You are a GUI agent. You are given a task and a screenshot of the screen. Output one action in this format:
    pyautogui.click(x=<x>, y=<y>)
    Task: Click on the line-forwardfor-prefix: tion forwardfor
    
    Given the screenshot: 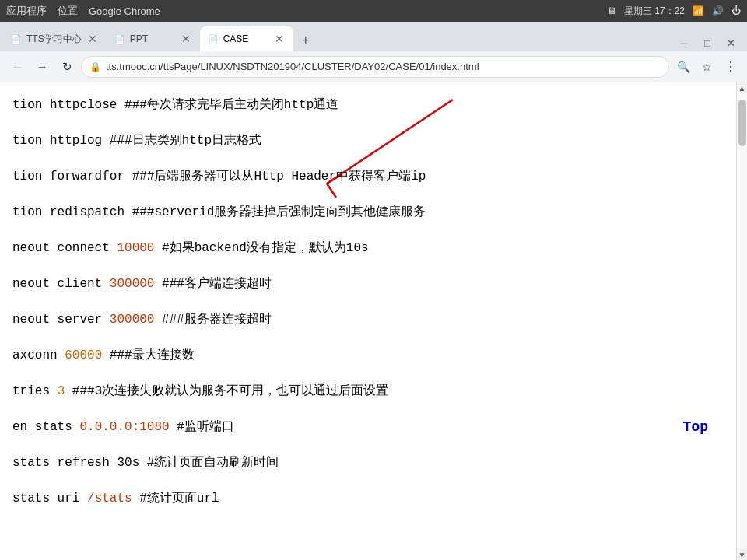 What is the action you would take?
    pyautogui.click(x=68, y=177)
    